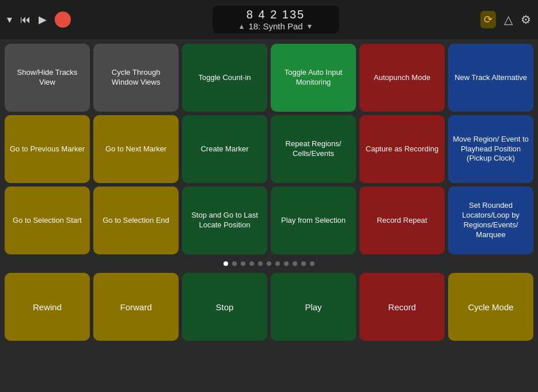 The image size is (538, 392). I want to click on top-bar: ▾ ⏮ ▶ 8 4 2 135 ▲ 18: Synth Pad ▼ ⟳ △ ⚙, so click(269, 20).